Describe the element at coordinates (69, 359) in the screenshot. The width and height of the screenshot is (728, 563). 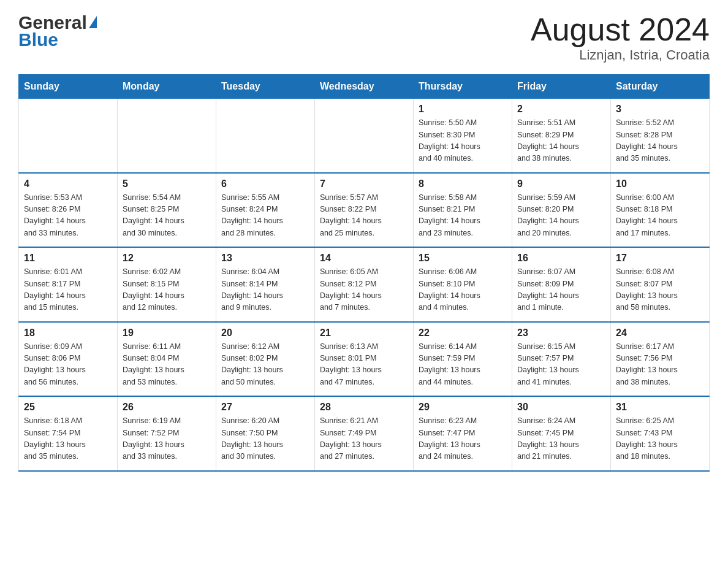
I see `day-cell: 18Sunrise: 6:09 AM Sunset: 8:06 PM Dayli…` at that location.